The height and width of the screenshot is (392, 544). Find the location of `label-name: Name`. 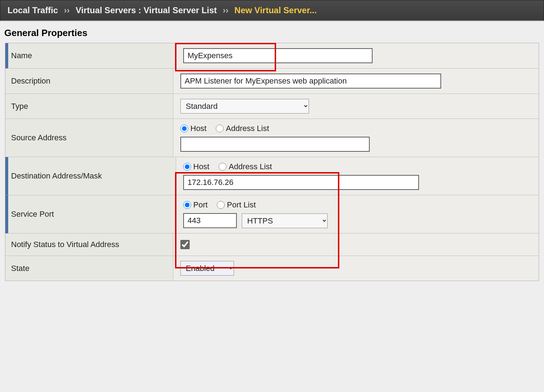

label-name: Name is located at coordinates (92, 56).